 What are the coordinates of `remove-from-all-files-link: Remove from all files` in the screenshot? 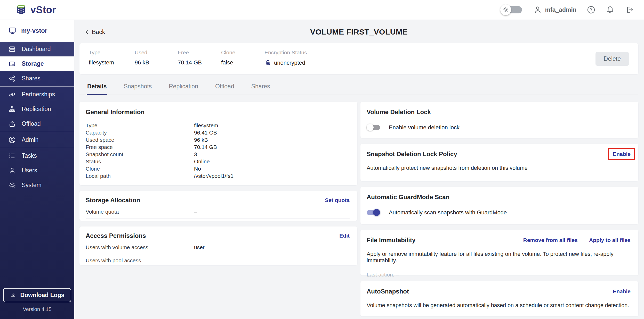 It's located at (551, 240).